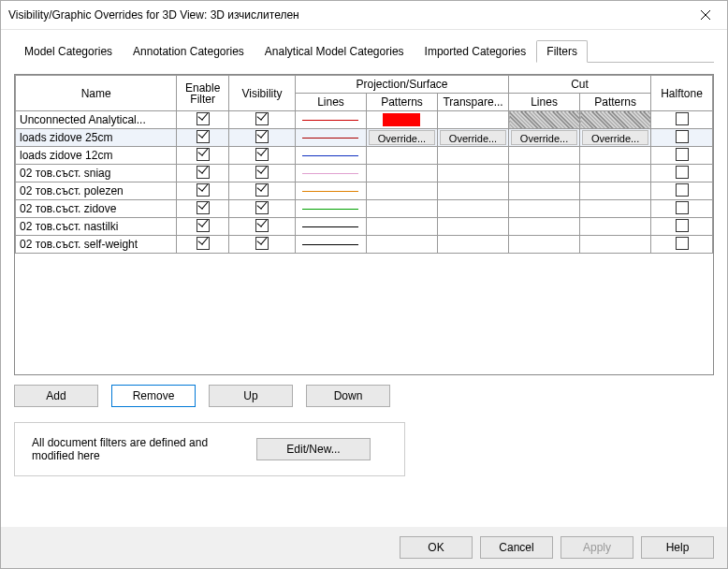 The image size is (728, 569). What do you see at coordinates (96, 226) in the screenshot?
I see `cell-name: 02 тов.съст. nastilki` at bounding box center [96, 226].